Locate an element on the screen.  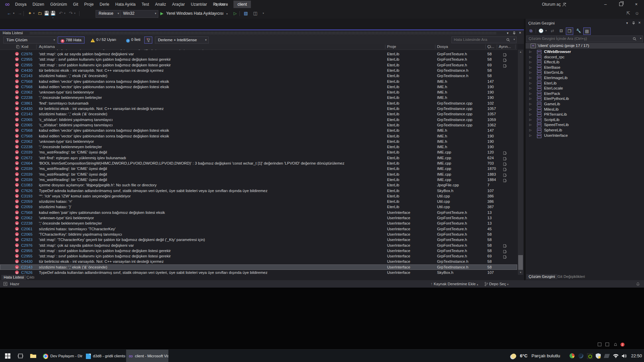
warnings-filter-button: !0 / 52 Uyarı is located at coordinates (103, 40).